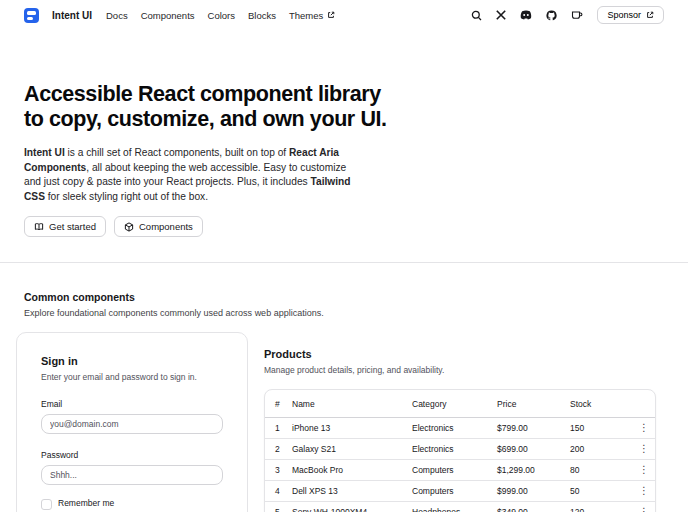 This screenshot has height=512, width=688. Describe the element at coordinates (454, 507) in the screenshot. I see `cell-category: Headphones` at that location.